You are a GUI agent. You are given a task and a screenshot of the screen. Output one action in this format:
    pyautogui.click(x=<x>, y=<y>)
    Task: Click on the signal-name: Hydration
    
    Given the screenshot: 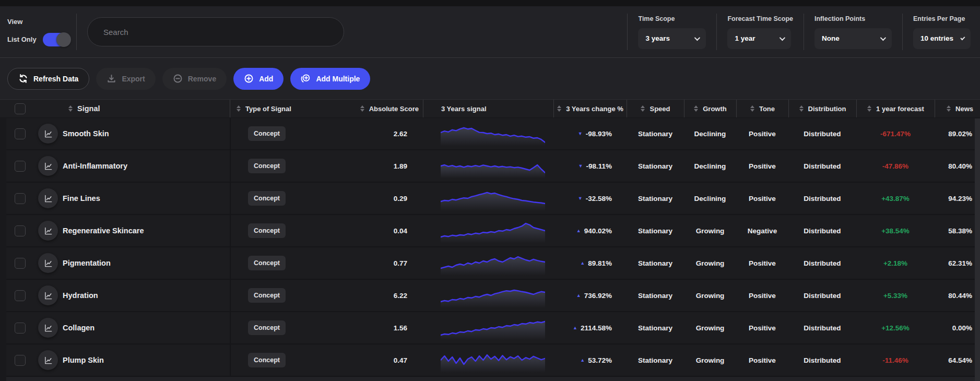 What is the action you would take?
    pyautogui.click(x=146, y=295)
    